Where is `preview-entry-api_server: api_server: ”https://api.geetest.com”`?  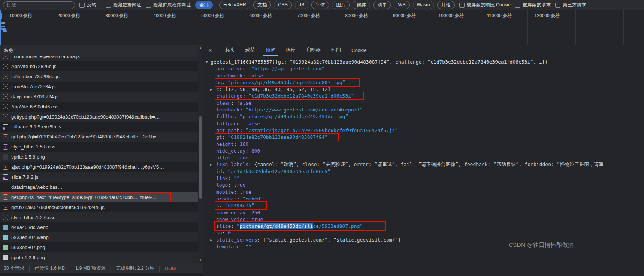
preview-entry-api_server: api_server: ”https://api.geetest.com” is located at coordinates (424, 69).